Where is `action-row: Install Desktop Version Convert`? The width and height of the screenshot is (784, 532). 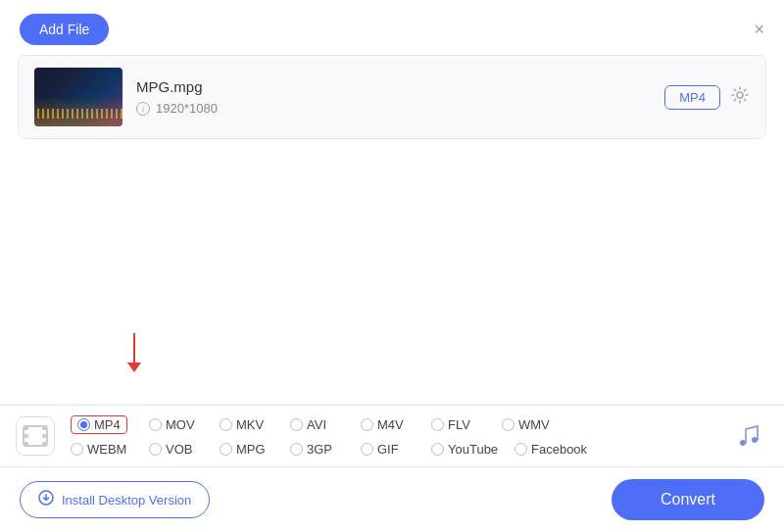
action-row: Install Desktop Version Convert is located at coordinates (392, 500).